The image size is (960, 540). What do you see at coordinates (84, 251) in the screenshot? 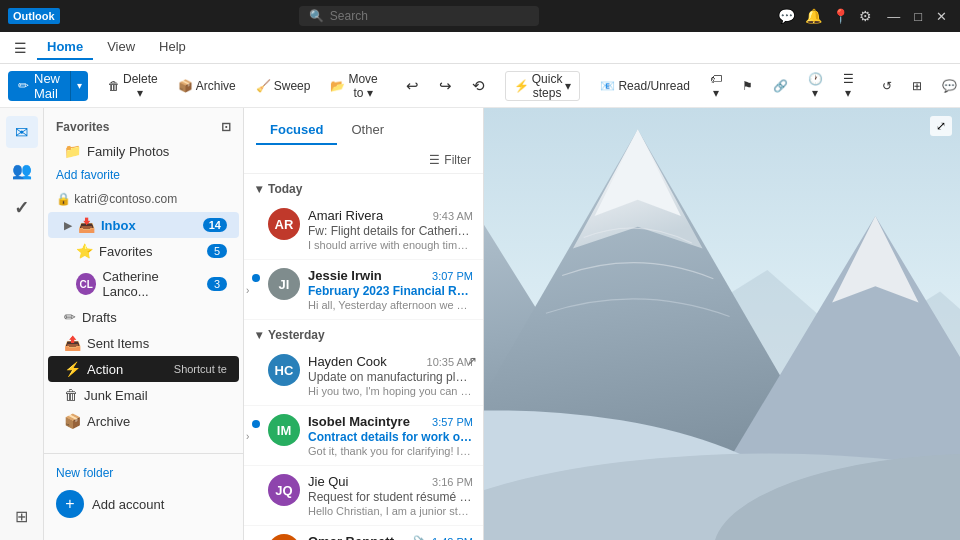
I see `favorites-folder-icon: ⭐` at bounding box center [84, 251].